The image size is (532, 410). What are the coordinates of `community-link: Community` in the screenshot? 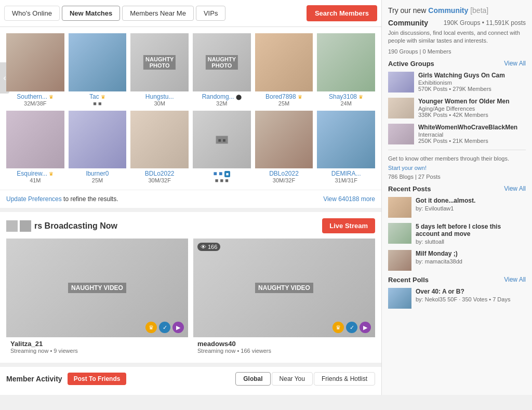 It's located at (448, 10).